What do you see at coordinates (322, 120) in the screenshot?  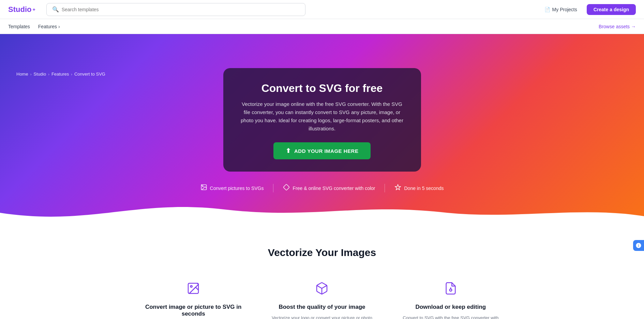 I see `hero-card: Convert to SVG for free Vectorize your i…` at bounding box center [322, 120].